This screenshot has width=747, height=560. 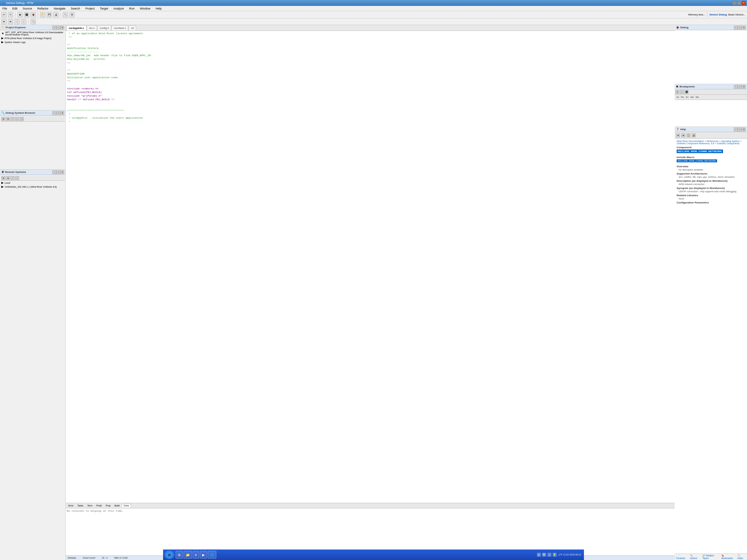 I want to click on rs-btn-2: ➡, so click(x=8, y=178).